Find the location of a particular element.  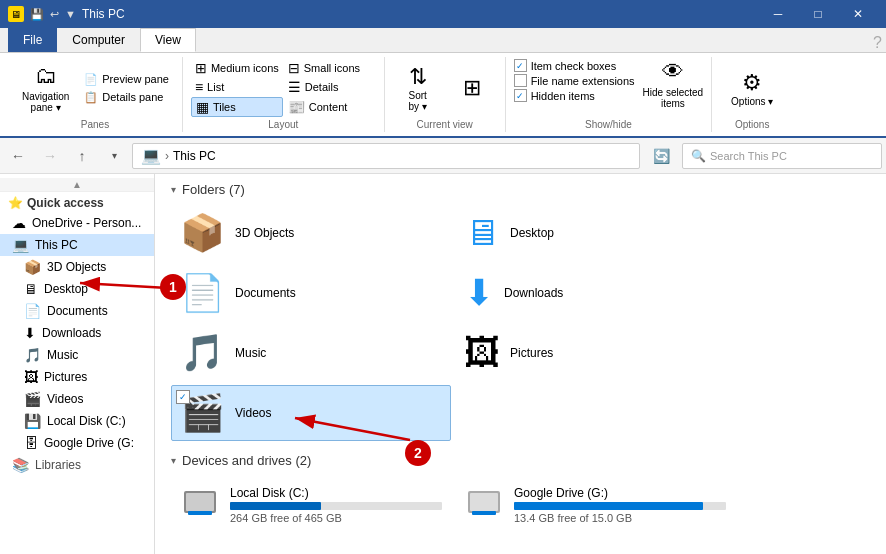

tile-music: 🎵 Music is located at coordinates (311, 353).